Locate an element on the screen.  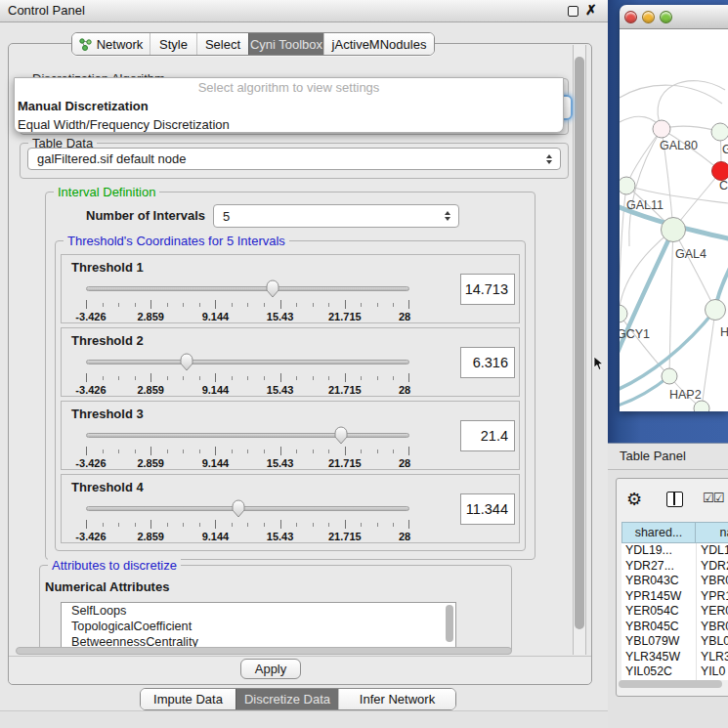
group-title-thresholds: Threshold's Coordinates for 5 Intervals is located at coordinates (176, 240).